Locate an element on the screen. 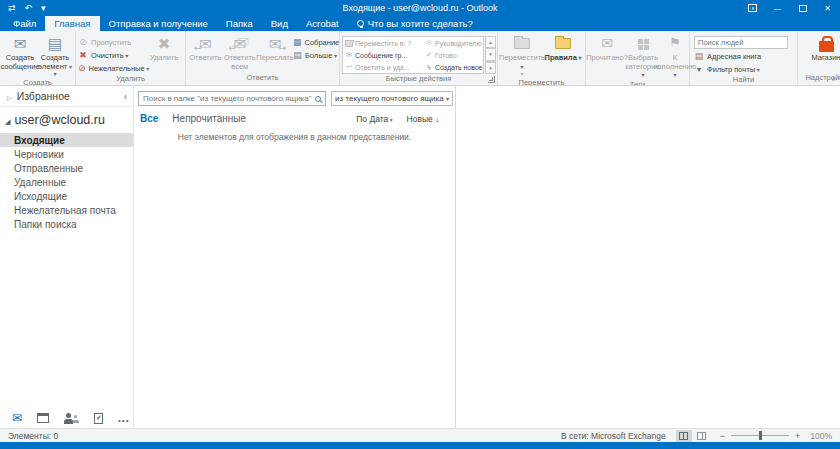 Image resolution: width=840 pixels, height=449 pixels. address-book-button: Адресная книга is located at coordinates (741, 56).